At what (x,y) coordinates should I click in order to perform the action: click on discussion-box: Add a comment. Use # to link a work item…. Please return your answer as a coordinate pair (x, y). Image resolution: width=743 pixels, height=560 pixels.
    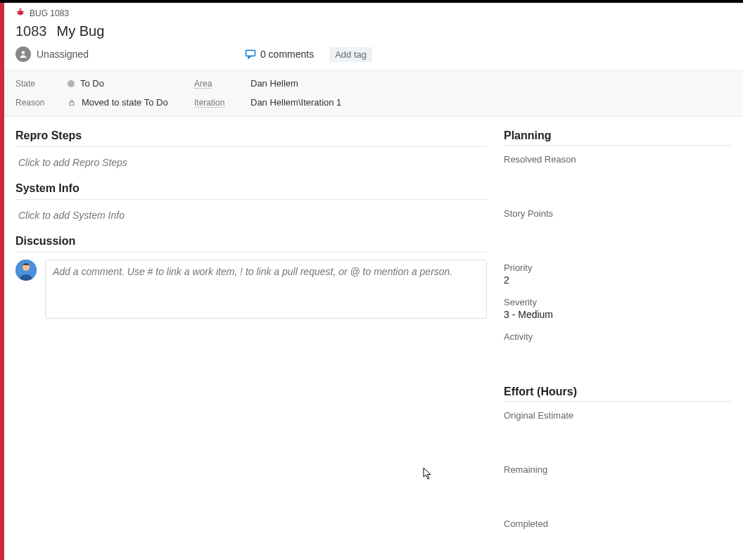
    Looking at the image, I should click on (251, 289).